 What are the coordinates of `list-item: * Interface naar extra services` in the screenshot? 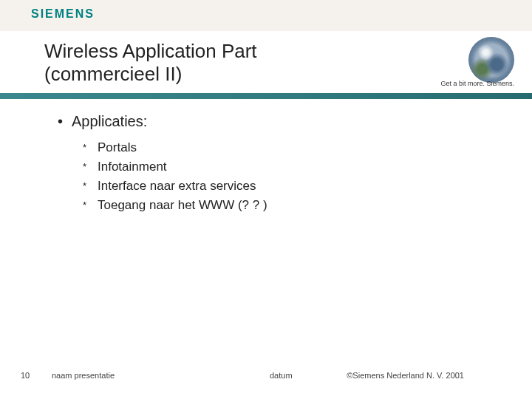 It's located at (293, 186).